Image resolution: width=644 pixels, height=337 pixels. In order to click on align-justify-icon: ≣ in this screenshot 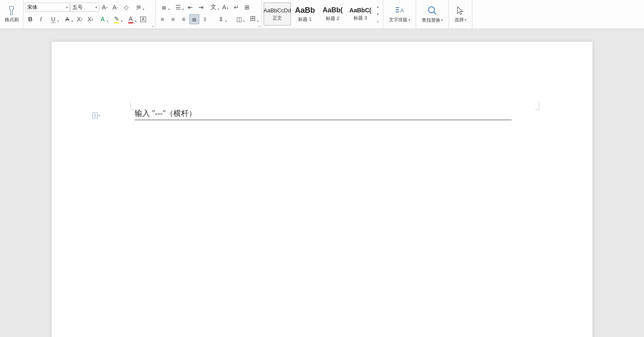, I will do `click(194, 19)`.